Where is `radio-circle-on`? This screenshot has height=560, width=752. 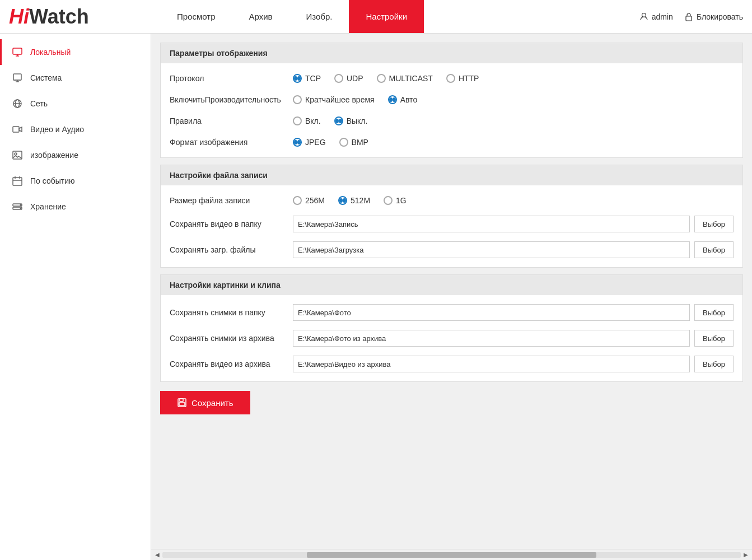 radio-circle-on is located at coordinates (297, 121).